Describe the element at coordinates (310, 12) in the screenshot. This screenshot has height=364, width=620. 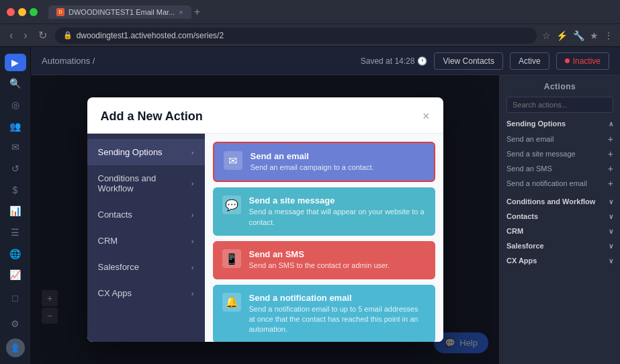
I see `browser-chrome: D DWOODINGTEST1 Email Mar... × +` at that location.